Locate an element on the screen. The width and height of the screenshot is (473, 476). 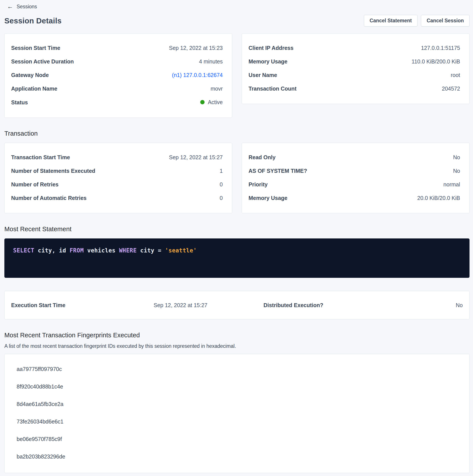
summary-row-as-of-system-time: AS OF SYSTEM TIME? No is located at coordinates (354, 171).